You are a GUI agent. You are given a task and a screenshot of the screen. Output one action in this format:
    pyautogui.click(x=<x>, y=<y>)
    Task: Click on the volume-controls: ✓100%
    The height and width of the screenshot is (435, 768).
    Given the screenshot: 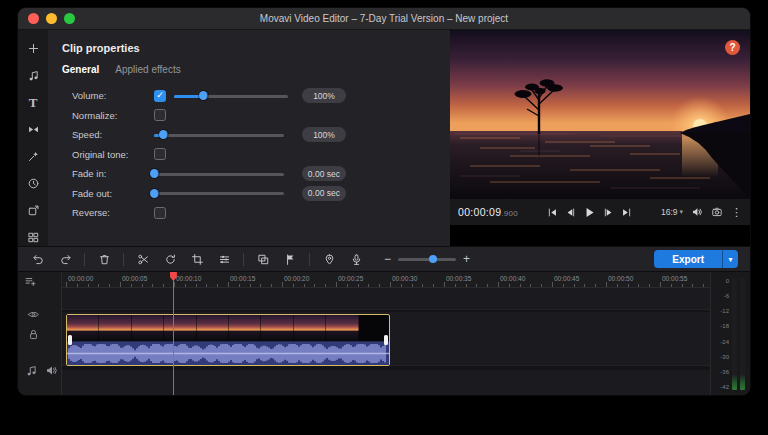 What is the action you would take?
    pyautogui.click(x=250, y=96)
    